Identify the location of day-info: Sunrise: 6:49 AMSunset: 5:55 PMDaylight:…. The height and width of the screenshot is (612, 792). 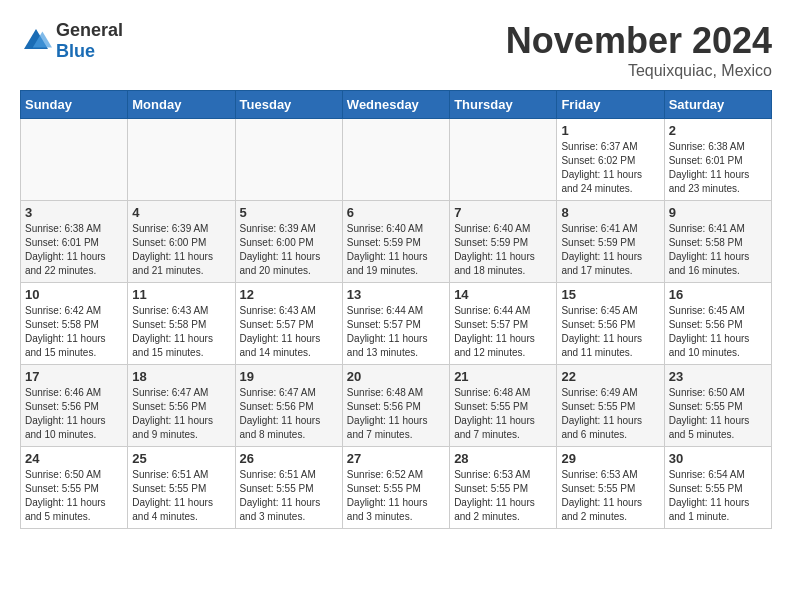
(610, 414).